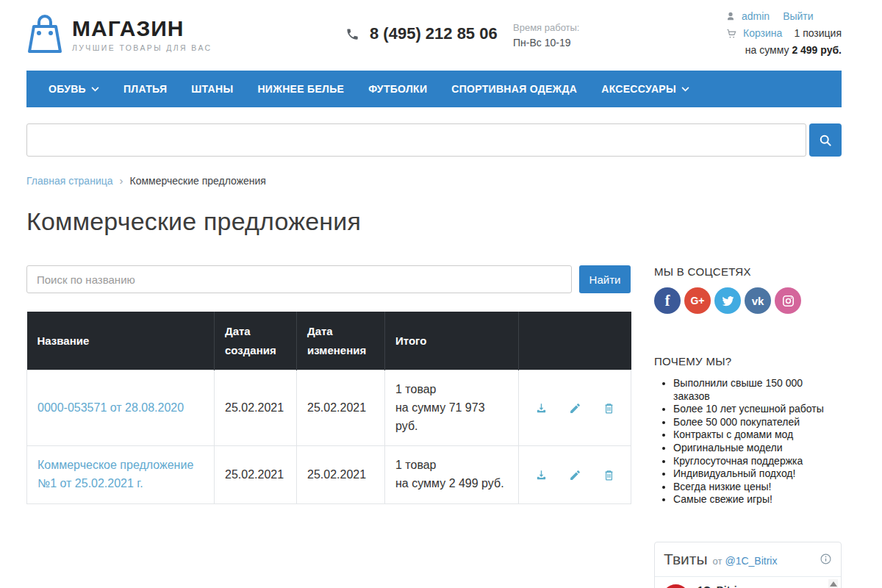 Image resolution: width=882 pixels, height=588 pixels. I want to click on why-us-list: Выполнили свыше 150 000 заказов Более 10…, so click(748, 442).